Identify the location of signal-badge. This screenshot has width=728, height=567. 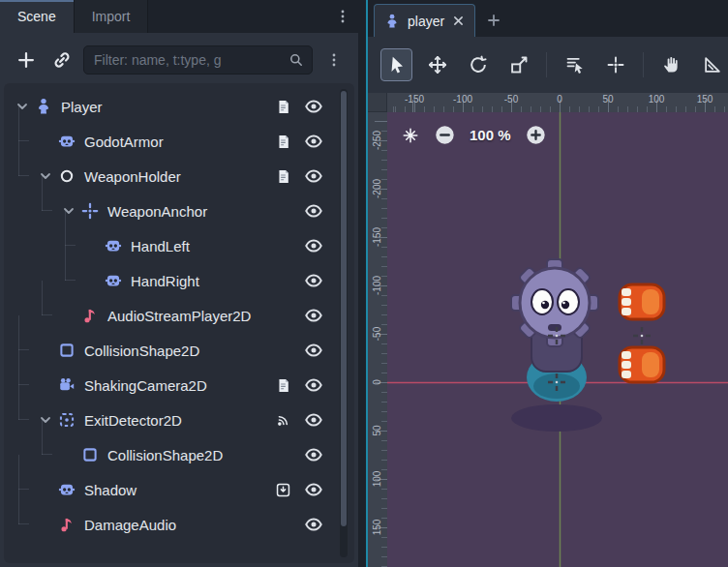
(283, 420).